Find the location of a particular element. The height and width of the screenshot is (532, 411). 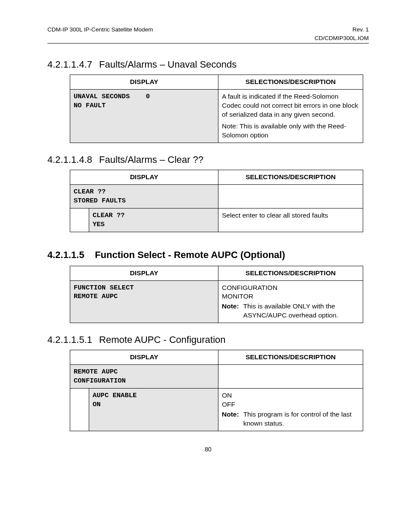

note-row: Note: This program is for control of the… is located at coordinates (290, 419).